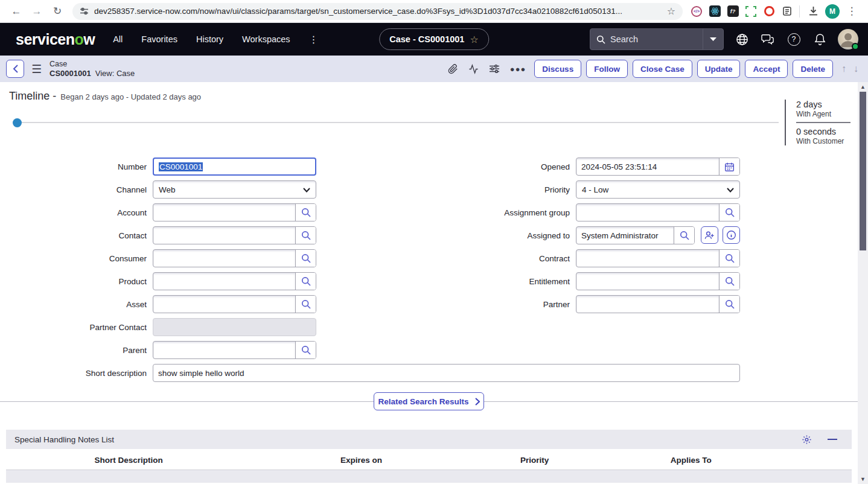  What do you see at coordinates (733, 11) in the screenshot?
I see `extension-fx-icon: f?` at bounding box center [733, 11].